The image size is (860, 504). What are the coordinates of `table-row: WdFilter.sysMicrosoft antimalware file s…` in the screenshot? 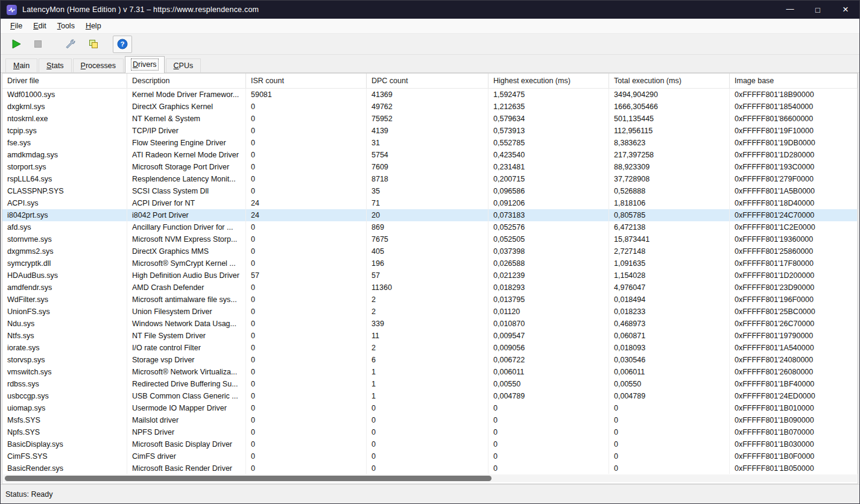 It's located at (430, 300).